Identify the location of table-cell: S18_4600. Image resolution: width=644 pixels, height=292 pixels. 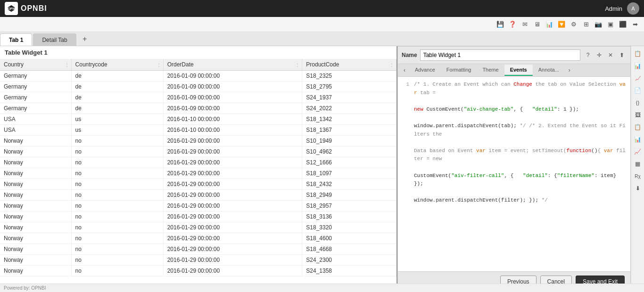
(349, 238).